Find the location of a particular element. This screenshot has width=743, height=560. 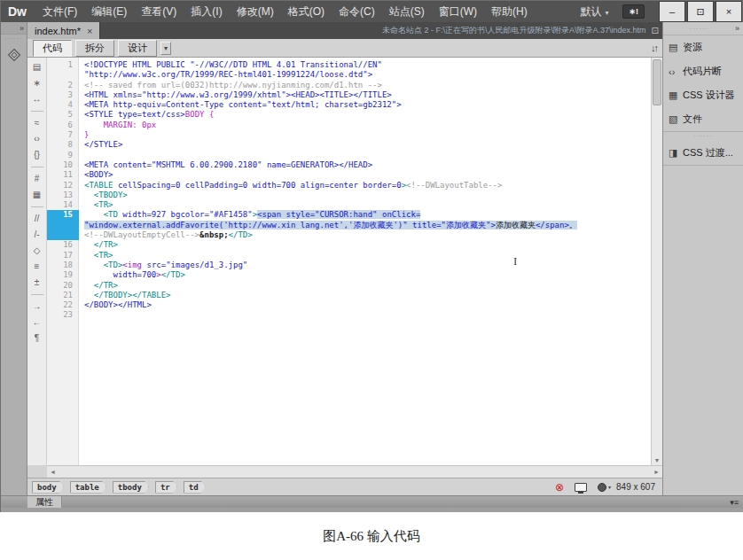

tag-chip-tbody: tbody is located at coordinates (131, 487).